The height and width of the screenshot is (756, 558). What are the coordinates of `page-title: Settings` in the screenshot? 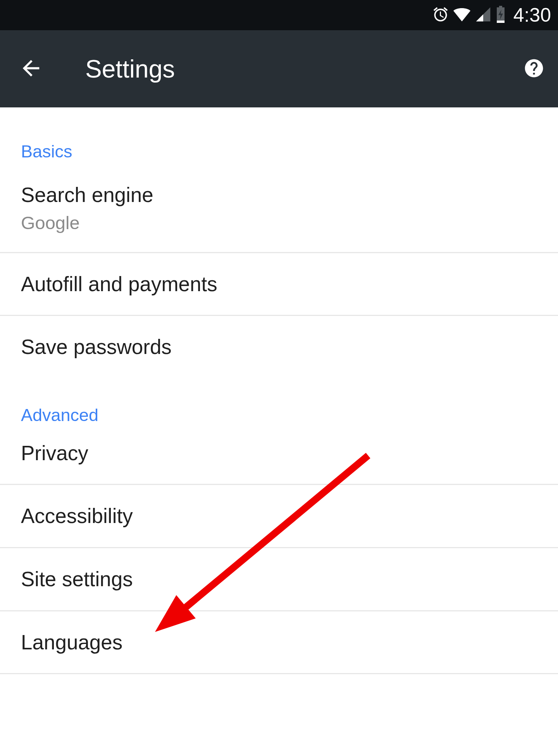 It's located at (304, 69).